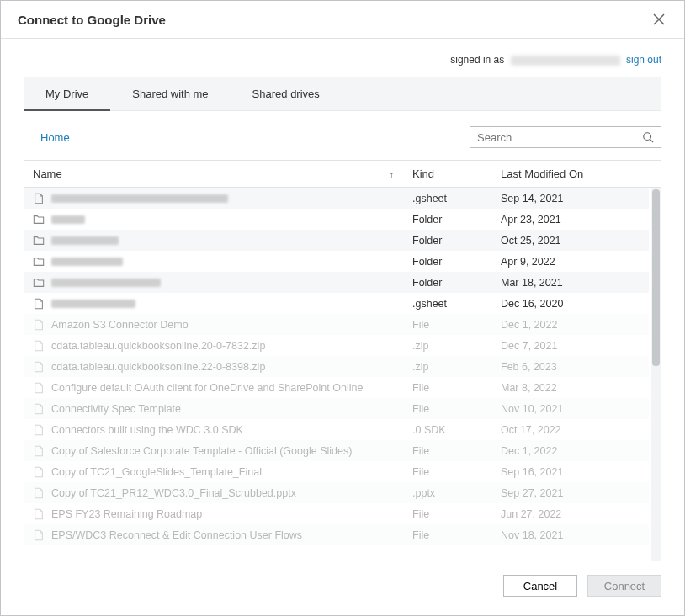  I want to click on table-row: Configure default OAuth client for OneDr…, so click(337, 387).